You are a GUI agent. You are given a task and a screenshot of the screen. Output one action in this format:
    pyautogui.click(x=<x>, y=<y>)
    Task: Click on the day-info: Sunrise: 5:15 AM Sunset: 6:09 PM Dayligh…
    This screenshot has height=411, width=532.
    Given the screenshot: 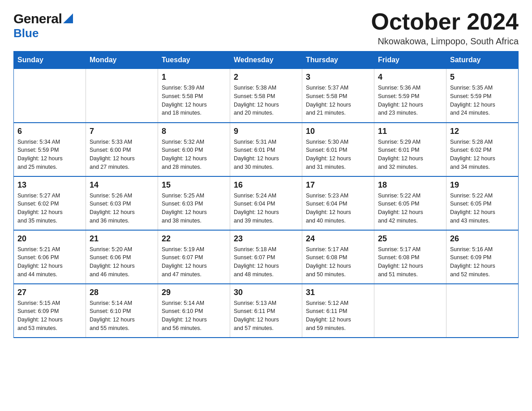 What is the action you would take?
    pyautogui.click(x=50, y=316)
    